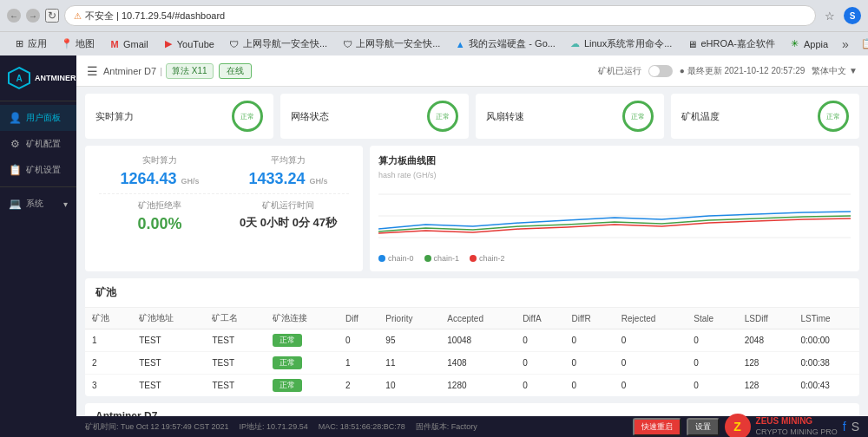 The width and height of the screenshot is (868, 437). I want to click on network-card-label: 网络状态, so click(310, 116).